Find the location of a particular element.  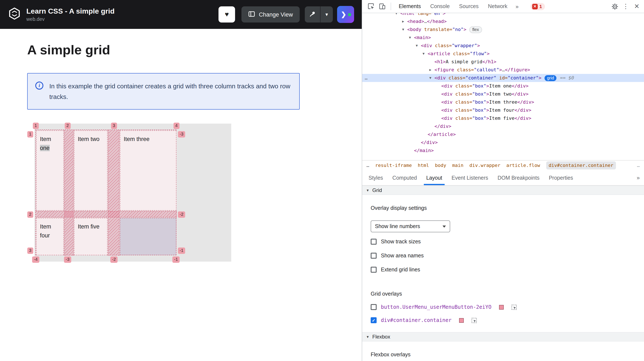

dom-tree-node: <div class="box">Item five</div> is located at coordinates (503, 118).